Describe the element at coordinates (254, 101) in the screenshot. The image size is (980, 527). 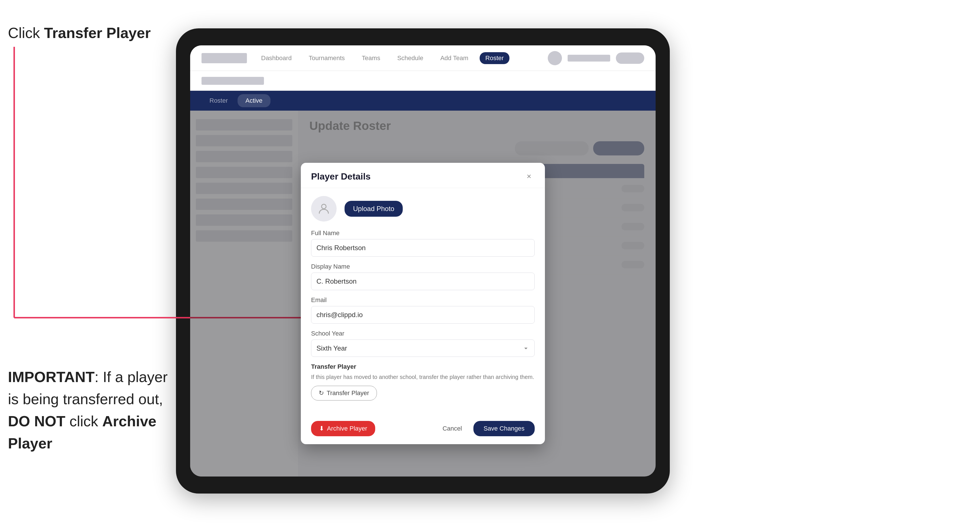
I see `tab-active: Active` at that location.